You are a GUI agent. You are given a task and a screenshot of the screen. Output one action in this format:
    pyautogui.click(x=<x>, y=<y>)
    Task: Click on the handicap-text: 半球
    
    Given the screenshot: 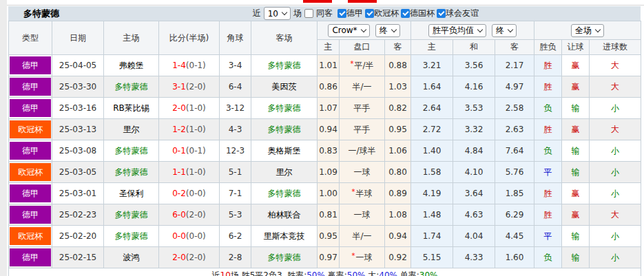 What is the action you would take?
    pyautogui.click(x=364, y=193)
    